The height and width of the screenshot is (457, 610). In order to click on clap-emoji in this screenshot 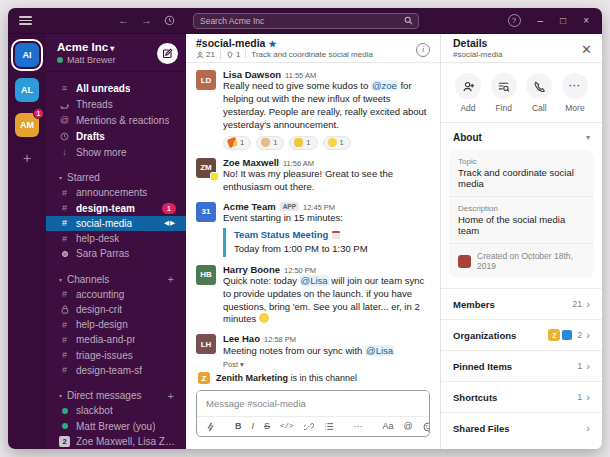, I will do `click(298, 142)`.